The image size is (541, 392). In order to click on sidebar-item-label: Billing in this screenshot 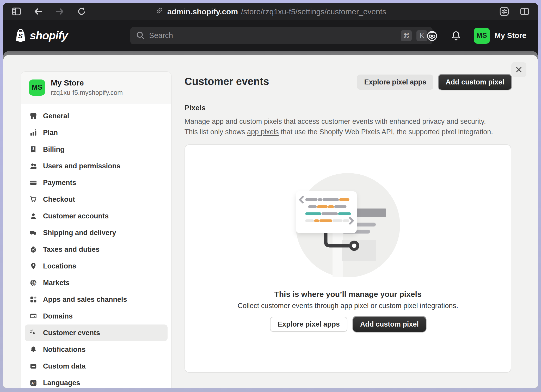, I will do `click(54, 150)`.